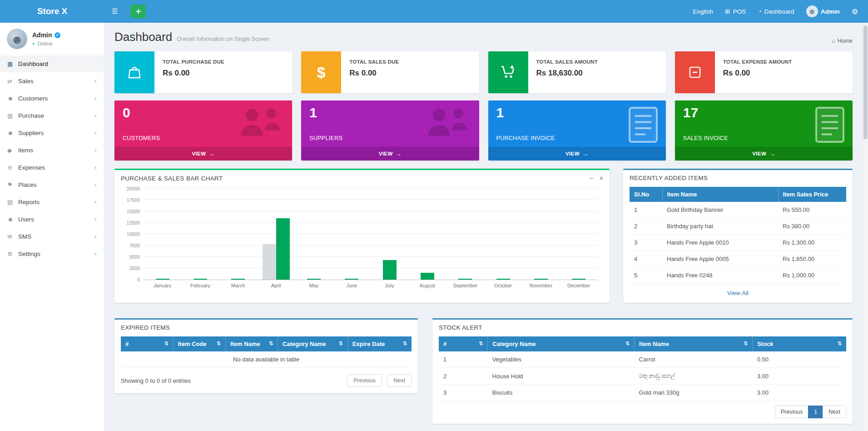 This screenshot has width=868, height=431. Describe the element at coordinates (17, 39) in the screenshot. I see `avatar: ☻` at that location.